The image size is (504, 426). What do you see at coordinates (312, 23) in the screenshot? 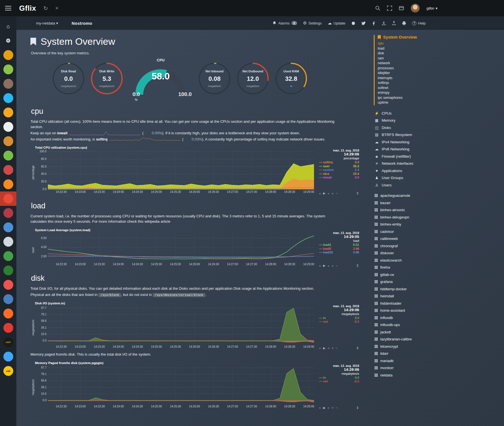
I see `settings-button: ⚙ Settings` at bounding box center [312, 23].